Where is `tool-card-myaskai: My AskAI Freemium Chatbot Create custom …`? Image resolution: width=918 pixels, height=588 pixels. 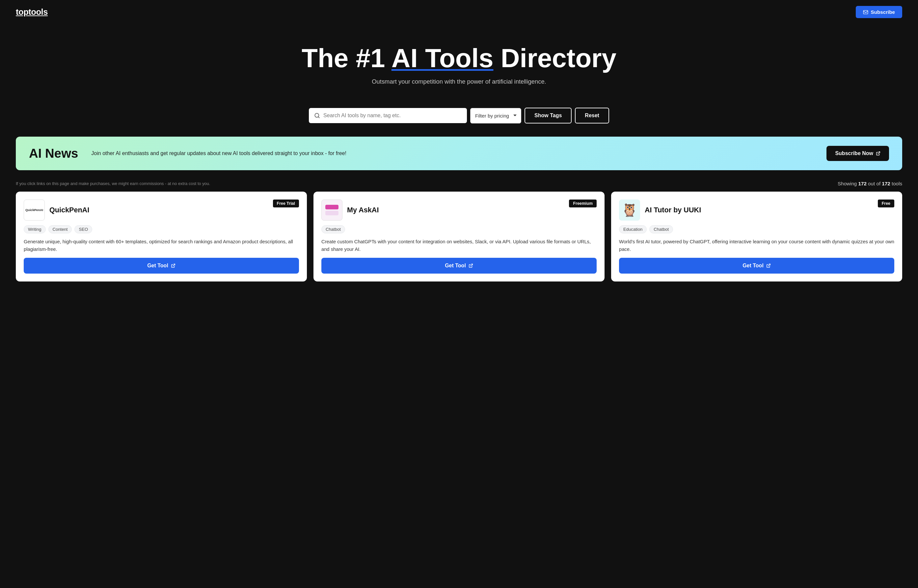 tool-card-myaskai: My AskAI Freemium Chatbot Create custom … is located at coordinates (459, 237).